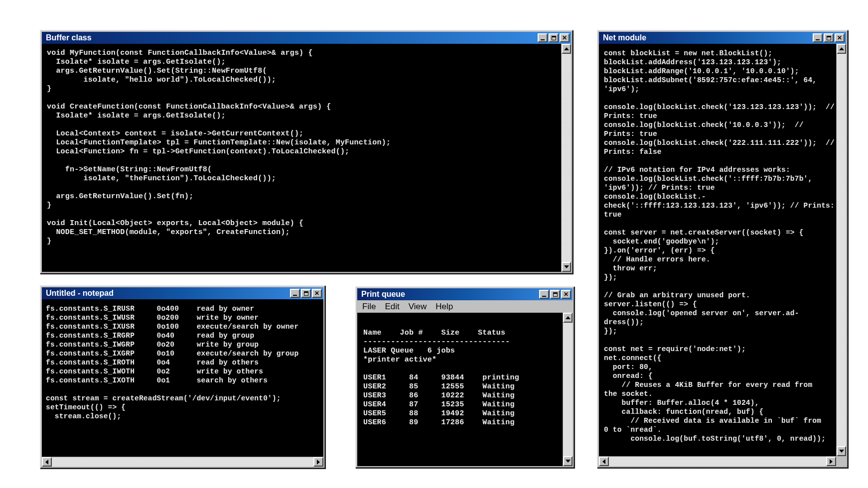 This screenshot has height=488, width=868. Describe the element at coordinates (460, 373) in the screenshot. I see `queue-content: Name Job # Size Status -----------------…` at that location.